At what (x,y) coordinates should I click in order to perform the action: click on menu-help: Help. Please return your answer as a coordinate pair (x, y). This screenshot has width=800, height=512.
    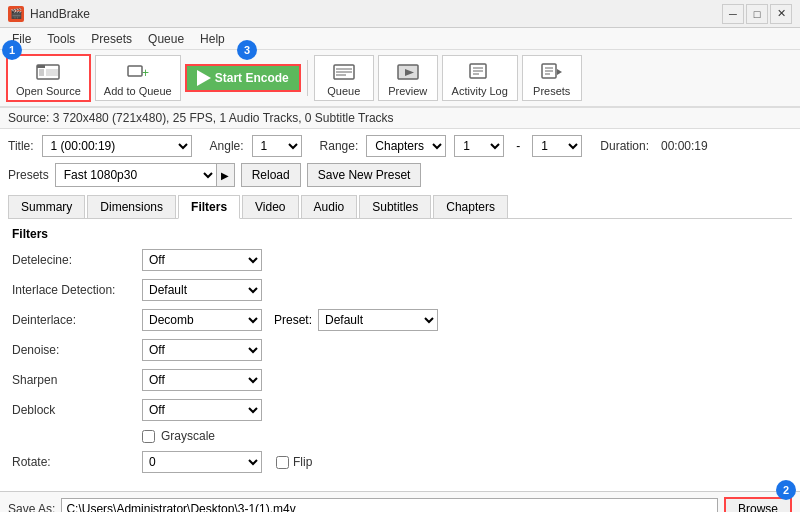
    Looking at the image, I should click on (212, 39).